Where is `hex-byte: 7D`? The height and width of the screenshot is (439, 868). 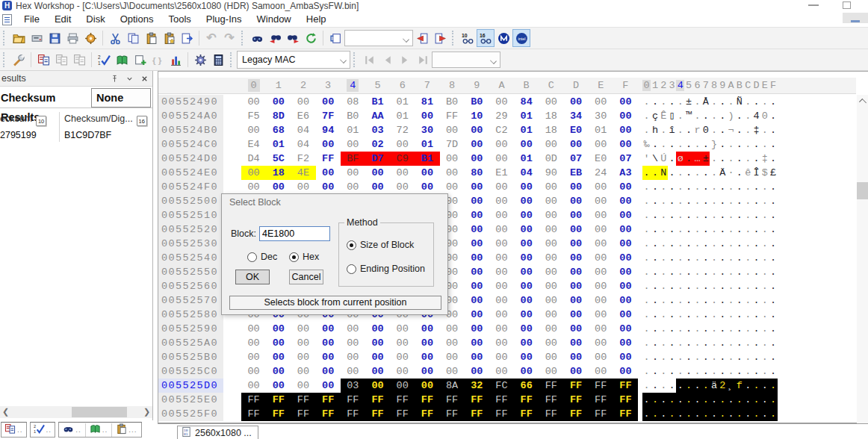 hex-byte: 7D is located at coordinates (453, 145).